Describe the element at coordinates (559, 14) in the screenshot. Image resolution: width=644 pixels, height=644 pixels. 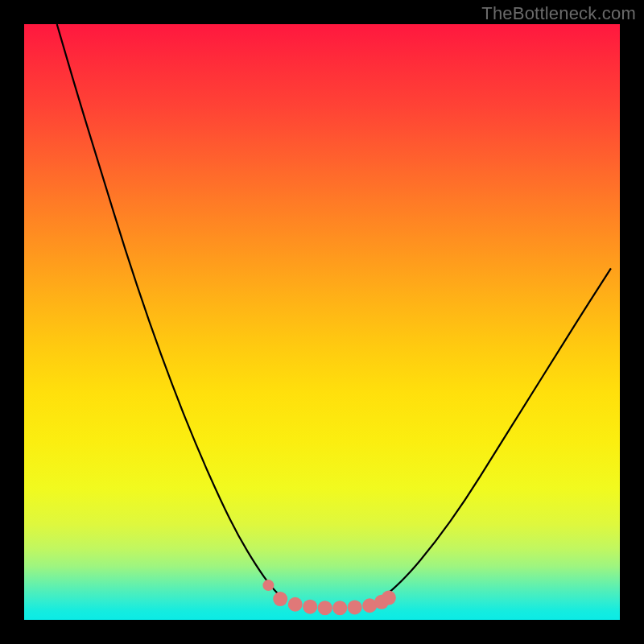
I see `watermark-text: TheBottleneck.com` at that location.